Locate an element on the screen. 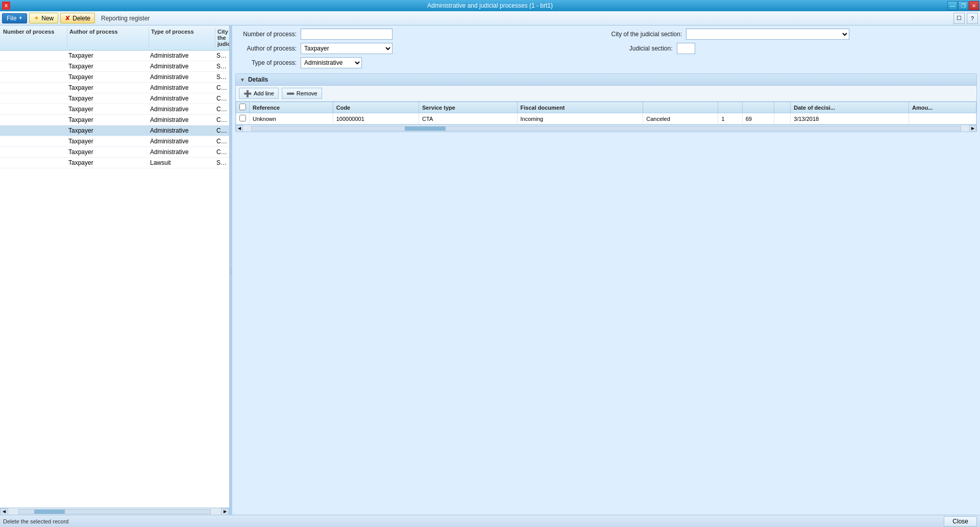  status-bar: Delete the selected record Close is located at coordinates (490, 521).